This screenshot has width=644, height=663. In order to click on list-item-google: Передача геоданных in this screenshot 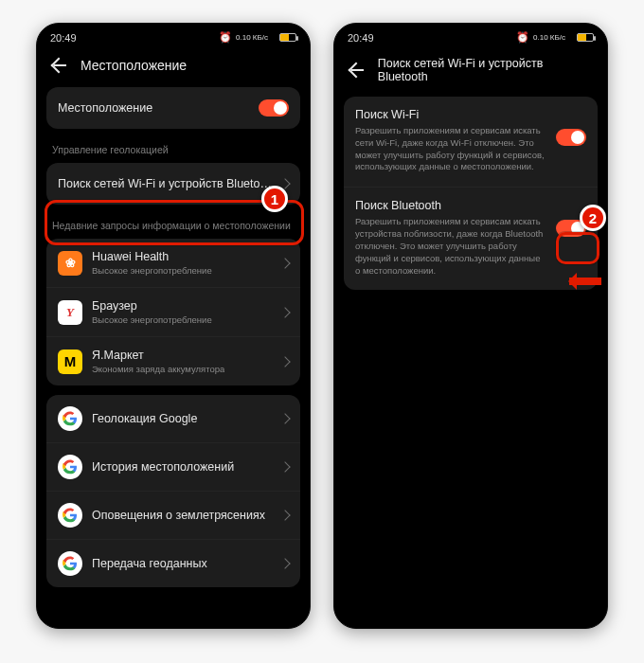, I will do `click(173, 563)`.